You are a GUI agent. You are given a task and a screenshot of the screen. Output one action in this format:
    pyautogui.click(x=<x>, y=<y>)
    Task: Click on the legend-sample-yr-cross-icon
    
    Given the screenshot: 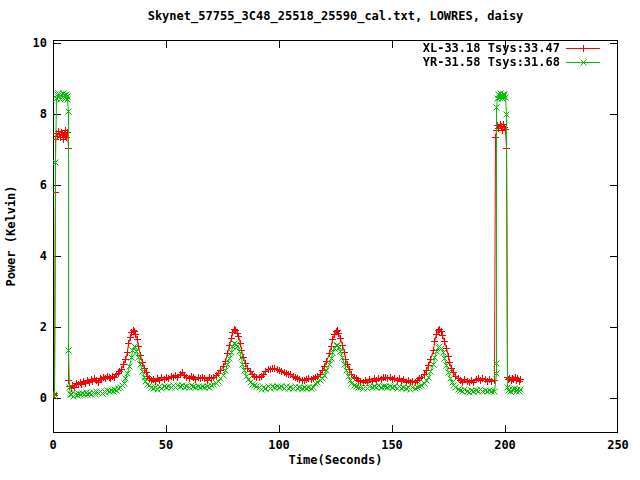 What is the action you would take?
    pyautogui.click(x=583, y=62)
    